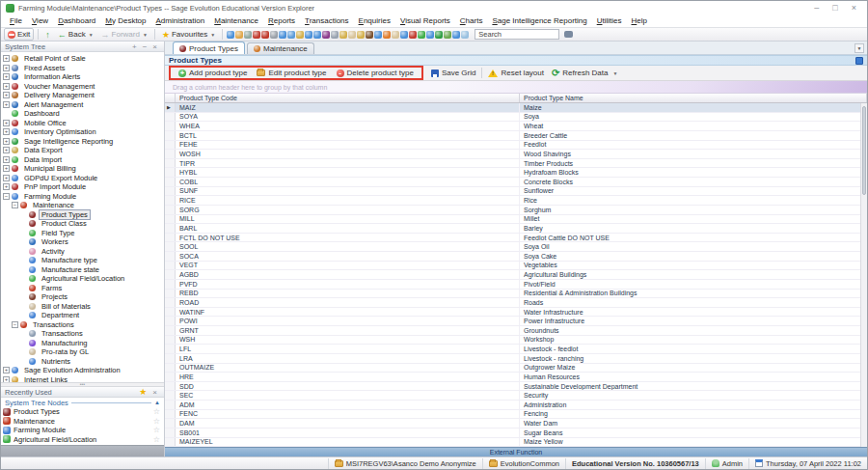 This screenshot has width=868, height=470. Describe the element at coordinates (145, 46) in the screenshot. I see `collapse-all-button: −` at that location.